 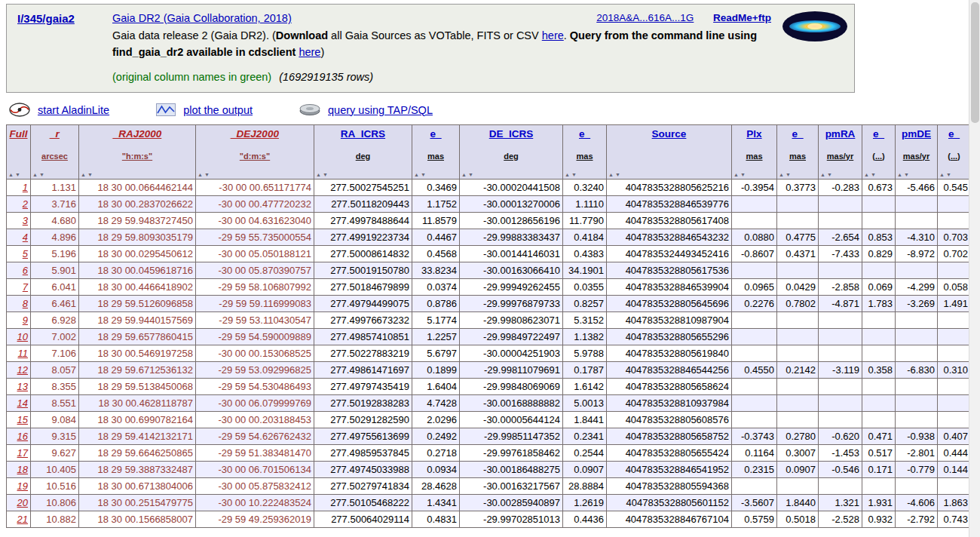 I want to click on column-unit-raj2000: "h:m:s", so click(x=137, y=156).